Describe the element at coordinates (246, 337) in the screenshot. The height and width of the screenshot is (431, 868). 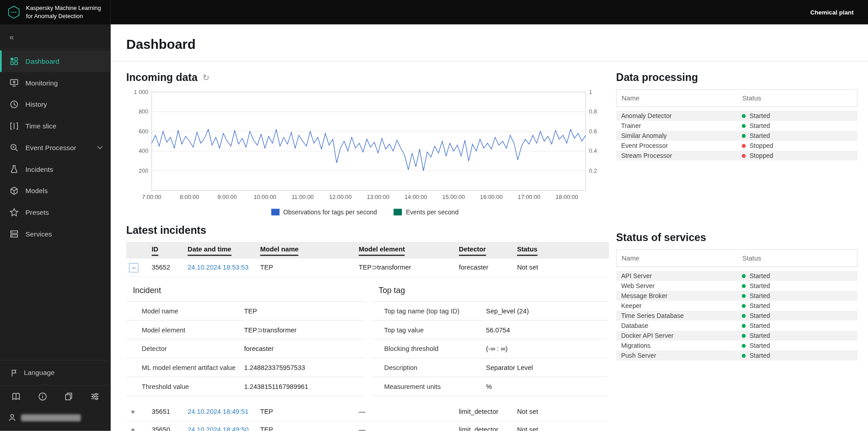
I see `incident-panel: Incident Model nameTEP Model elementTEP⊃…` at that location.